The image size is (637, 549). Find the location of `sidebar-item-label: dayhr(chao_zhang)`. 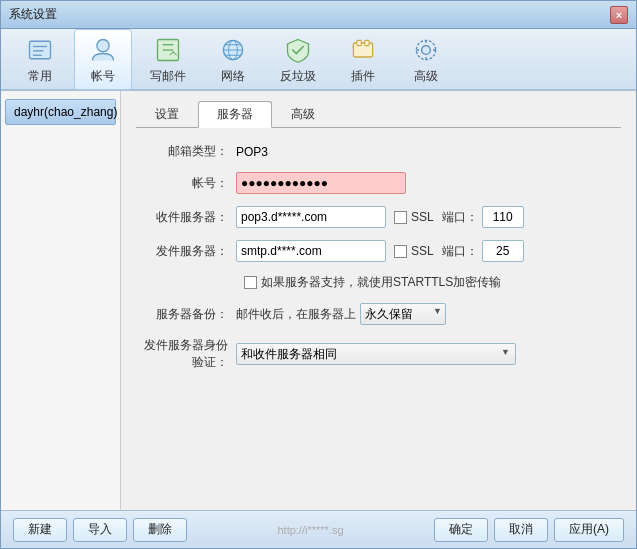

sidebar-item-label: dayhr(chao_zhang) is located at coordinates (66, 112).